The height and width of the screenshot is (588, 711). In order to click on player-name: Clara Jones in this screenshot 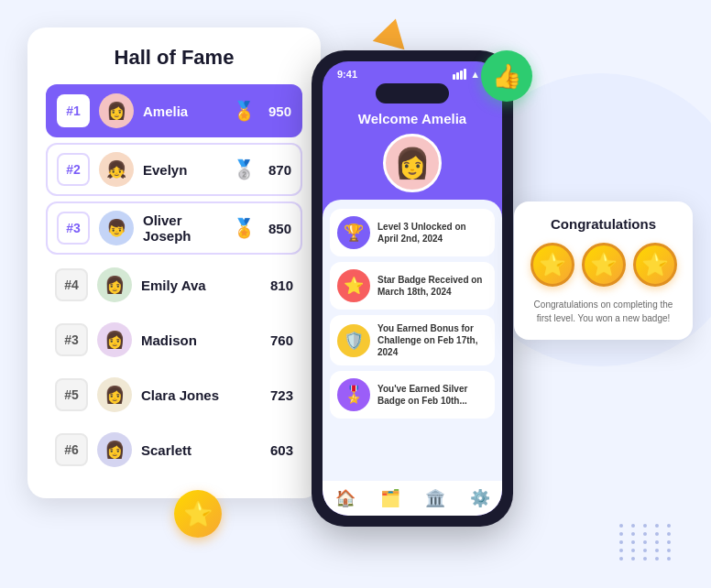, I will do `click(202, 396)`.